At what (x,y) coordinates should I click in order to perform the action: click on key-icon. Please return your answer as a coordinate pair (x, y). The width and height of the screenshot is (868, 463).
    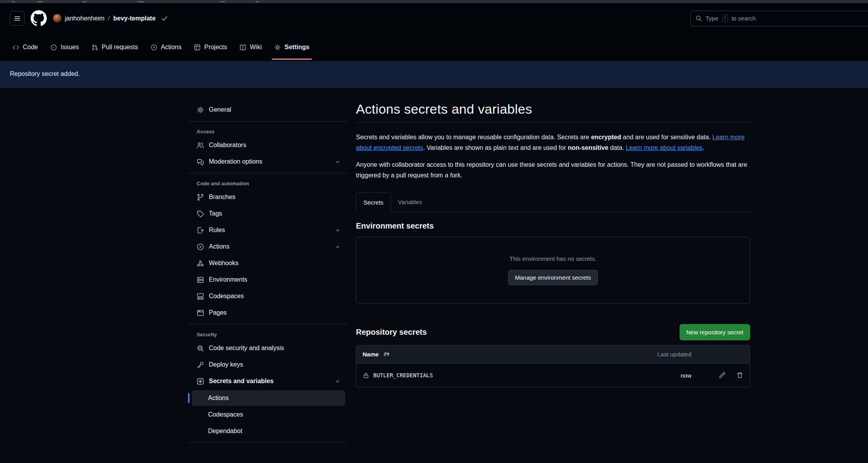
    Looking at the image, I should click on (201, 365).